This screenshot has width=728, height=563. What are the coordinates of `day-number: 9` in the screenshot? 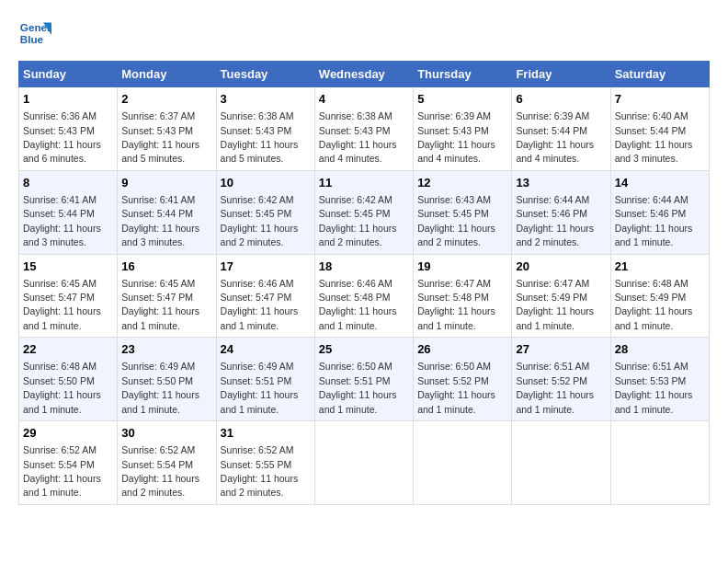 It's located at (166, 183).